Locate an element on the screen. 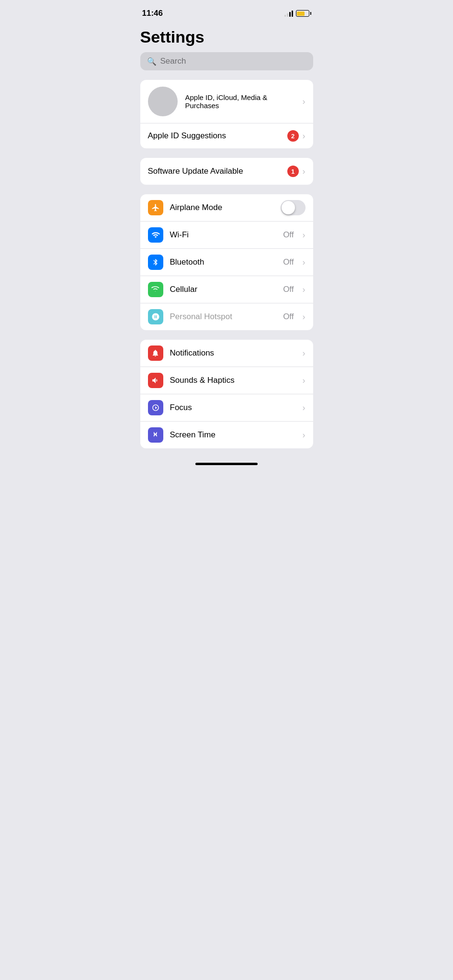  avatar is located at coordinates (163, 101).